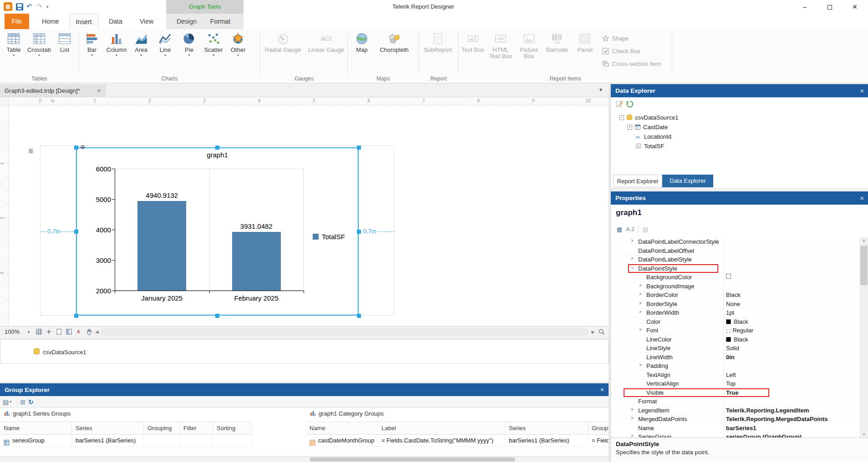  I want to click on group-explorer-hscrollbar, so click(304, 459).